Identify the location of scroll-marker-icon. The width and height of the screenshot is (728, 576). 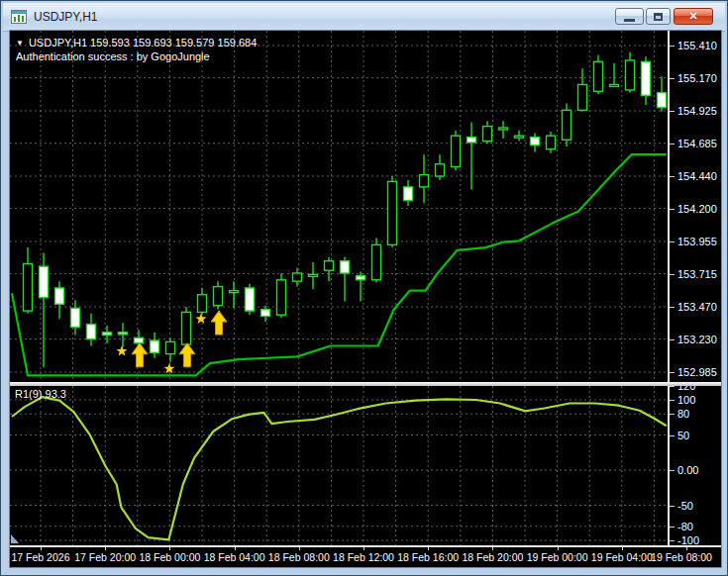
(15, 538).